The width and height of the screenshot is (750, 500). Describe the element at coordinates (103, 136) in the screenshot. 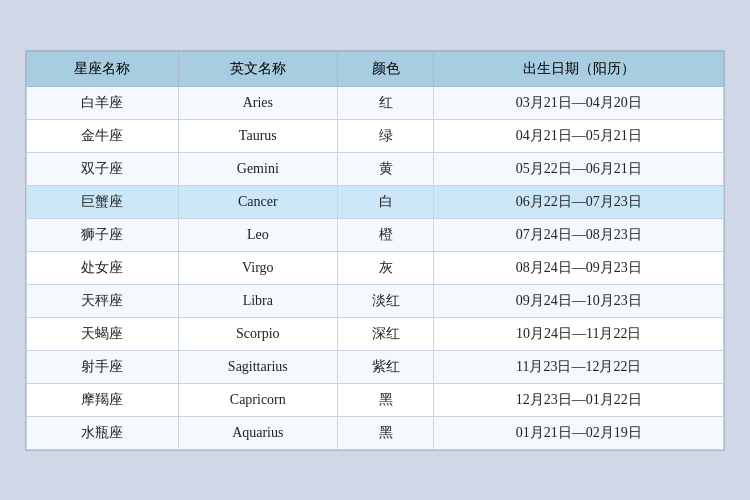

I see `cell-r1-c0: 金牛座` at that location.